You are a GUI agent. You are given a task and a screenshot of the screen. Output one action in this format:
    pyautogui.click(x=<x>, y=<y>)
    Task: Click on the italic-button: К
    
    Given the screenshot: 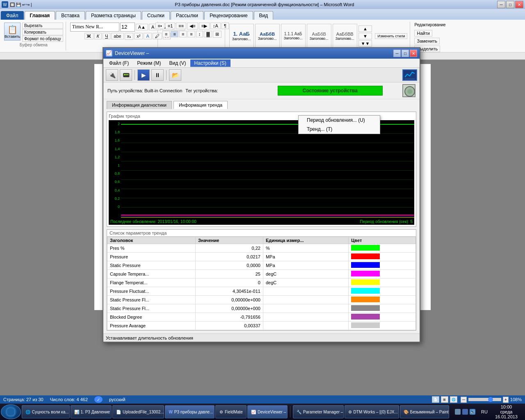 What is the action you would take?
    pyautogui.click(x=98, y=36)
    